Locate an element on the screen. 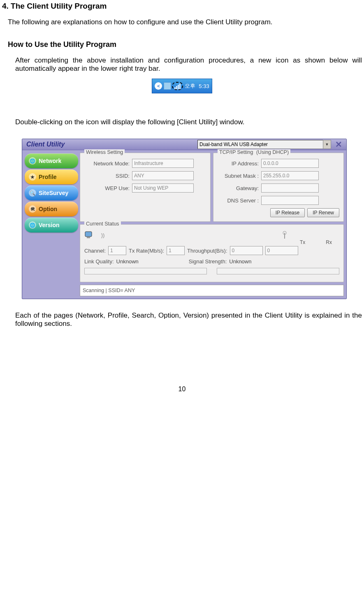 This screenshot has height=590, width=364. title-bar: Client Utility Dual-band WLAN USB Adapte… is located at coordinates (184, 145).